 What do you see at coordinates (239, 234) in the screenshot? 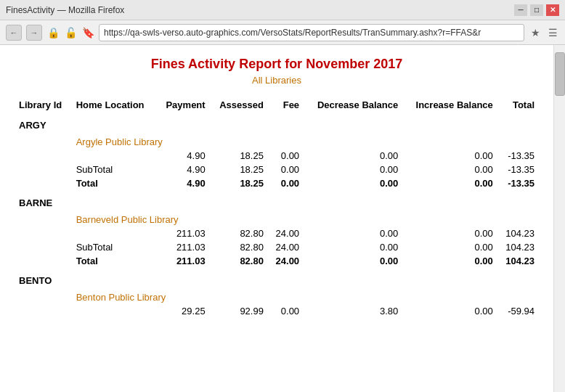
I see `assessed-cell: 82.80` at bounding box center [239, 234].